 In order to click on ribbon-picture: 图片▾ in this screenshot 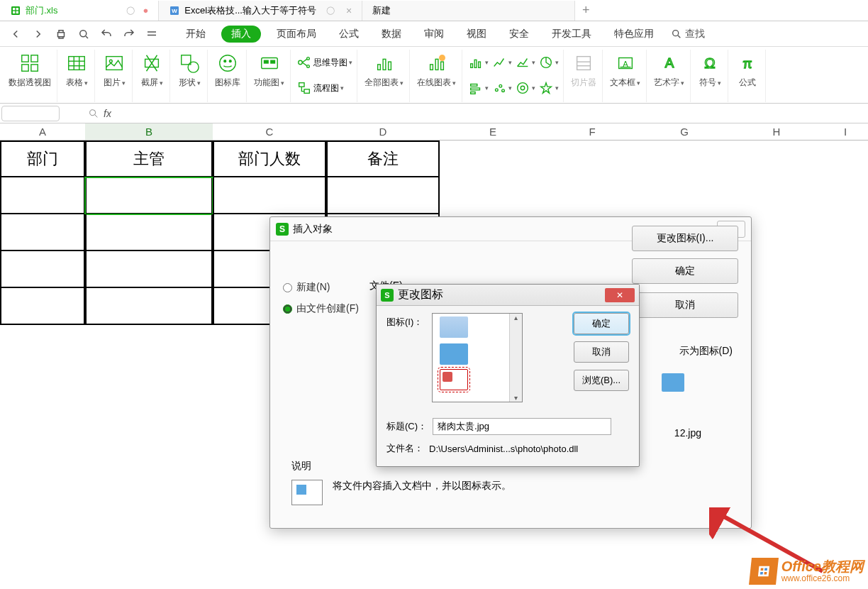, I will do `click(115, 76)`.